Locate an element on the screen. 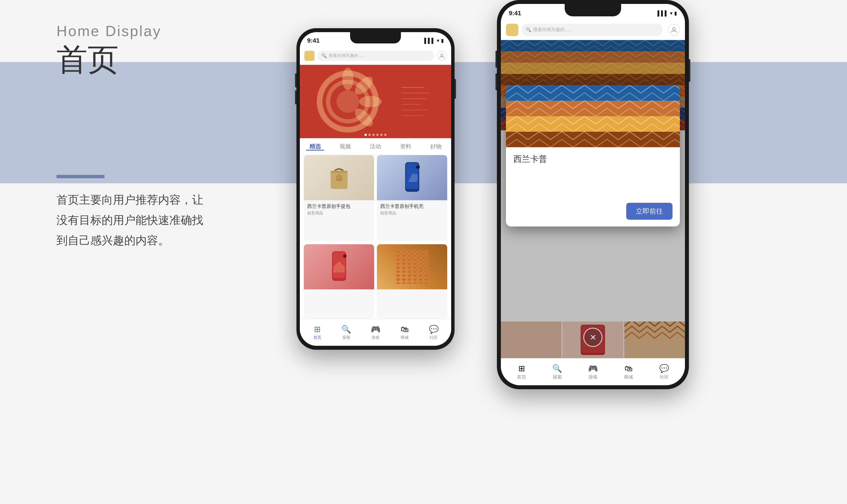  nav-home: ⊞ 首页 is located at coordinates (317, 332).